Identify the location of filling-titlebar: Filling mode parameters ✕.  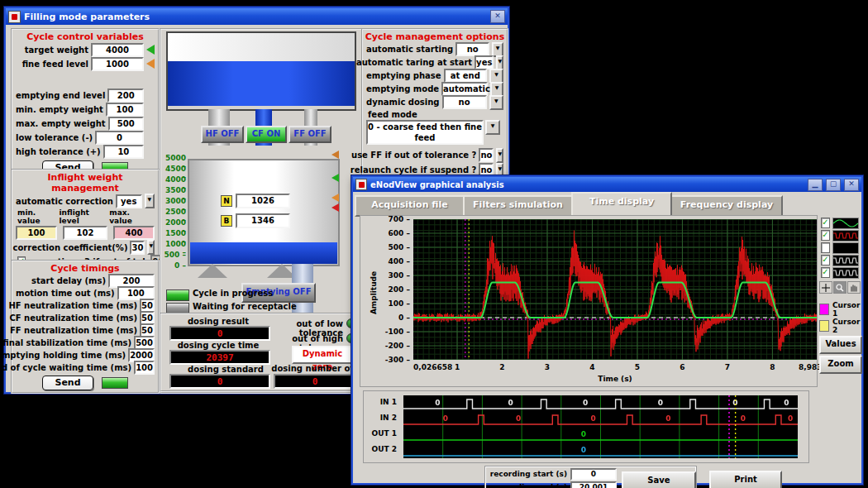
(256, 17).